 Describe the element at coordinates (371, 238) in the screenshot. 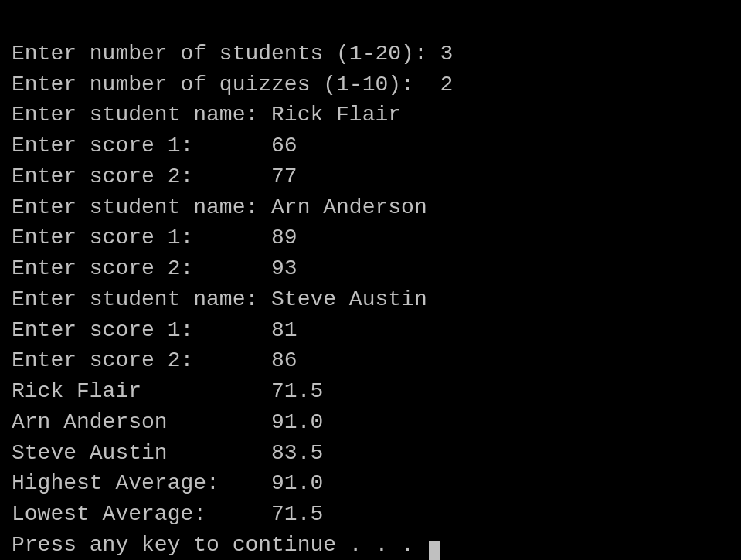

I see `line-8: Enter score 1: 89` at that location.